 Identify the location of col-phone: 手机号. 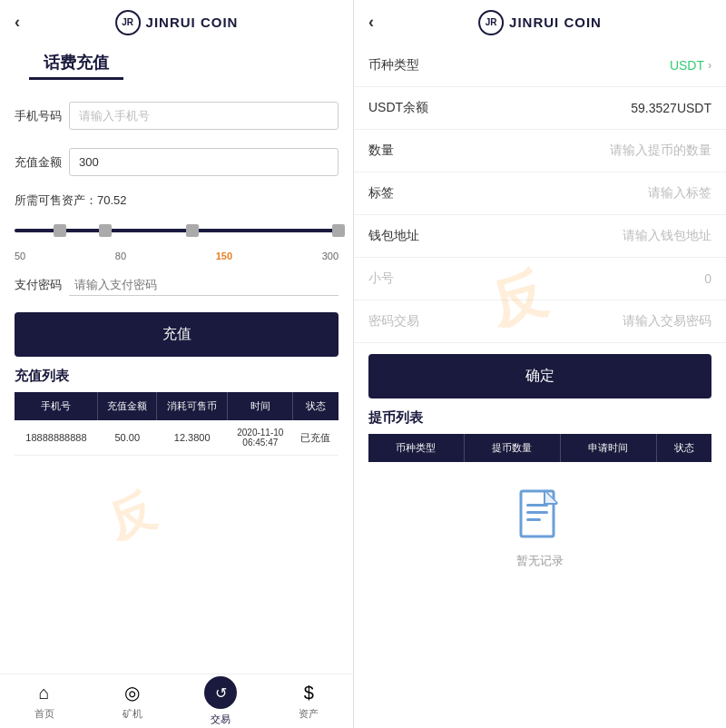
(56, 407).